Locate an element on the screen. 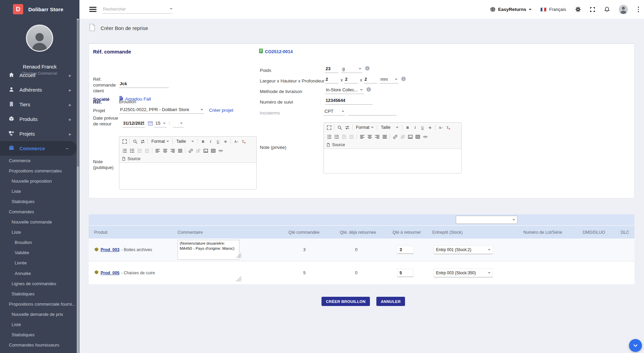 This screenshot has width=644, height=353. tracking-input is located at coordinates (349, 100).